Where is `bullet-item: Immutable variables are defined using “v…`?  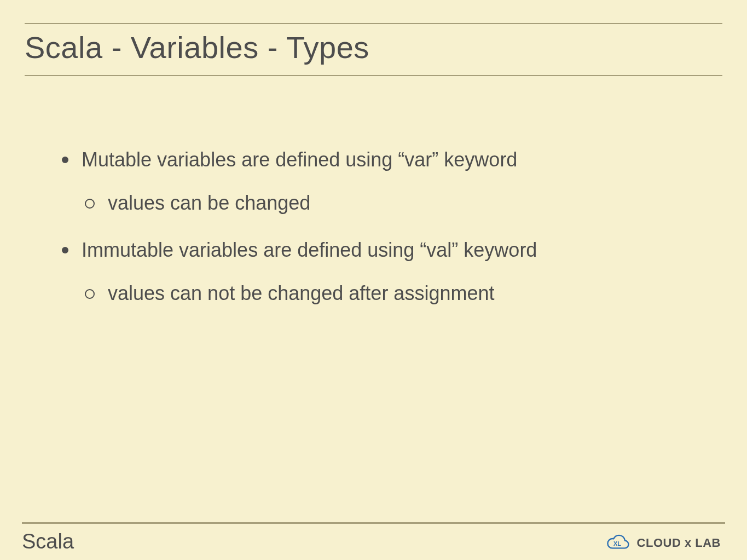 bullet-item: Immutable variables are defined using “v… is located at coordinates (380, 272).